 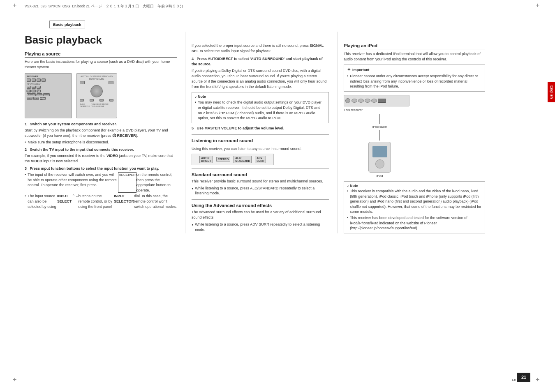 I want to click on ipod-title: Playing an iPod, so click(x=414, y=46).